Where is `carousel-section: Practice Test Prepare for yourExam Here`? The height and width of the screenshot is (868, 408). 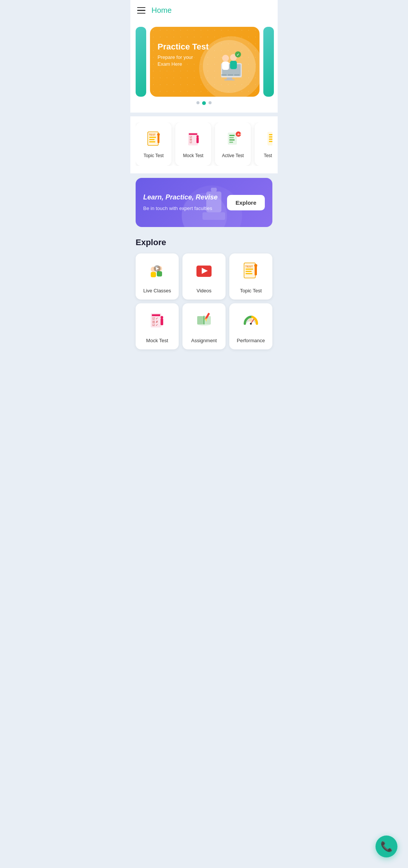 carousel-section: Practice Test Prepare for yourExam Here is located at coordinates (204, 66).